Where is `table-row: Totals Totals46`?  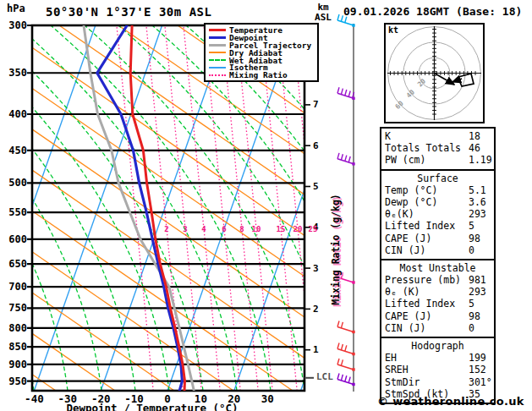 table-row: Totals Totals46 is located at coordinates (438, 148).